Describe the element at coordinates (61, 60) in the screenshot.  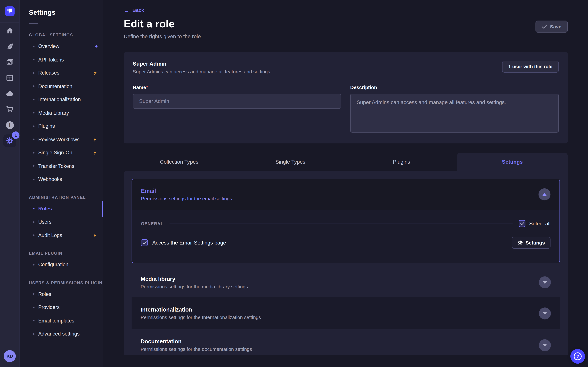
I see `sidebar-item-api-tokens: API Tokens` at that location.